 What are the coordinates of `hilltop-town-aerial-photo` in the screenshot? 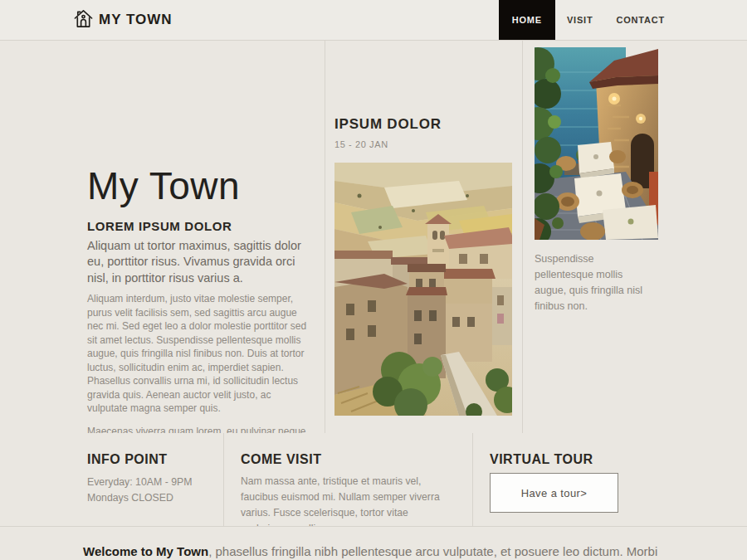 It's located at (423, 289).